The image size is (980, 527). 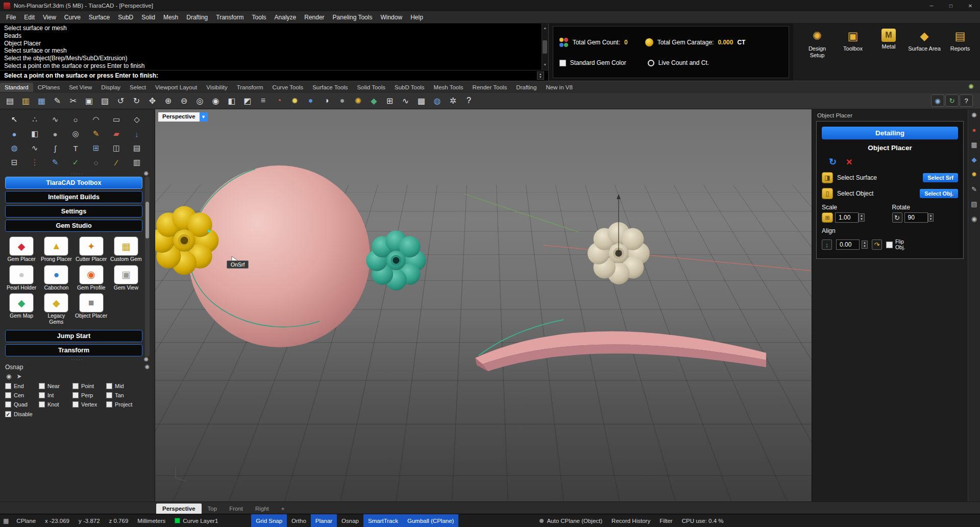 What do you see at coordinates (974, 219) in the screenshot?
I see `display-panel-icon: ◉` at bounding box center [974, 219].